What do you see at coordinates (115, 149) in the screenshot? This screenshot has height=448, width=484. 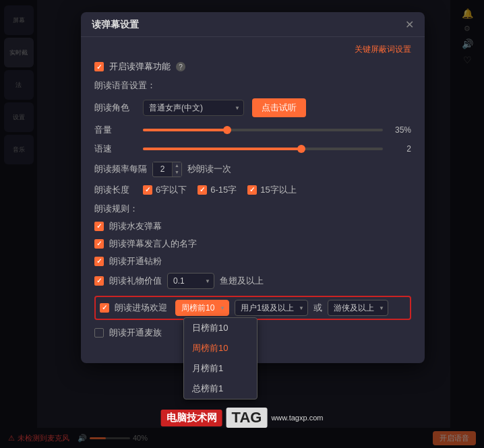 I see `speed-label: 语速` at bounding box center [115, 149].